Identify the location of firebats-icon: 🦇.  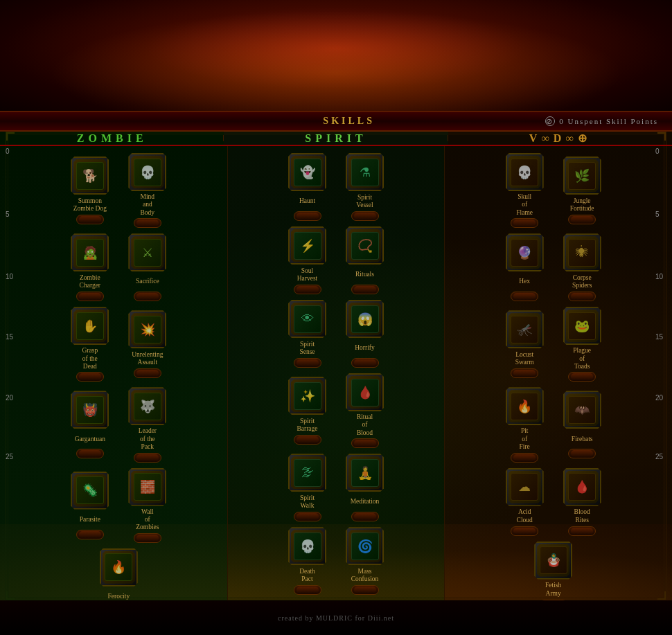
(582, 410).